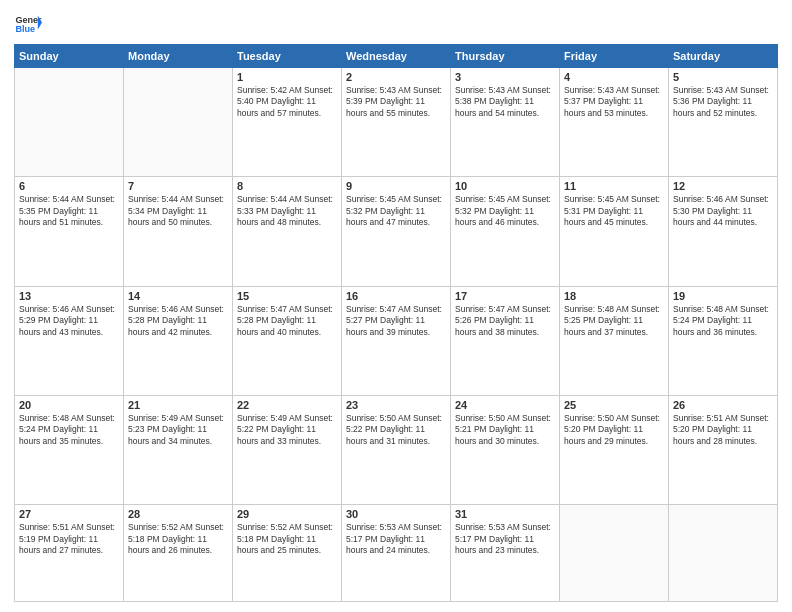 The width and height of the screenshot is (792, 612). What do you see at coordinates (70, 232) in the screenshot?
I see `calendar-cell: 6Sunrise: 5:44 AM Sunset: 5:35 PM Daylig…` at bounding box center [70, 232].